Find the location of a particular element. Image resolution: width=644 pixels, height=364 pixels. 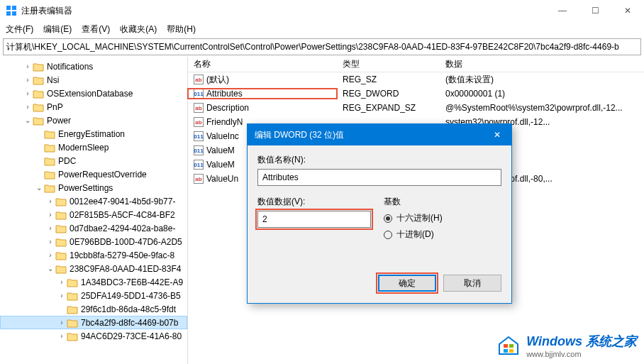

tree-item: ›7bc4a2f9-d8fc-4469-b07b is located at coordinates (94, 322).